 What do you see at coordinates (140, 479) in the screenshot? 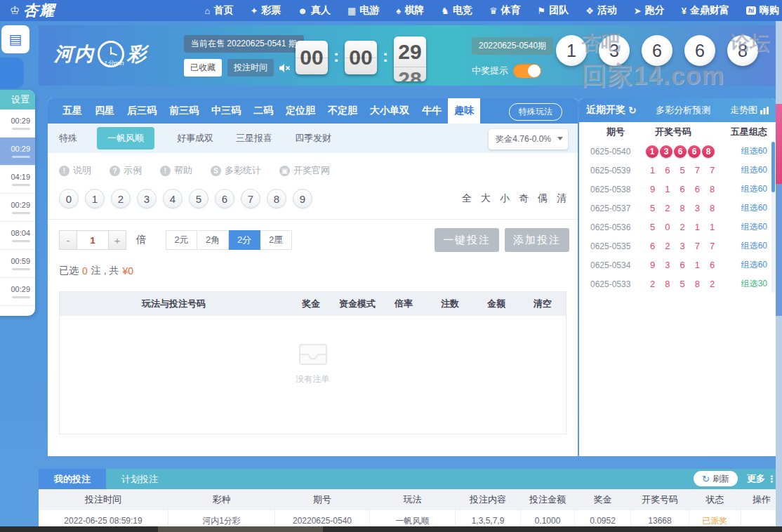
I see `tab-plan-bets: 计划投注` at bounding box center [140, 479].